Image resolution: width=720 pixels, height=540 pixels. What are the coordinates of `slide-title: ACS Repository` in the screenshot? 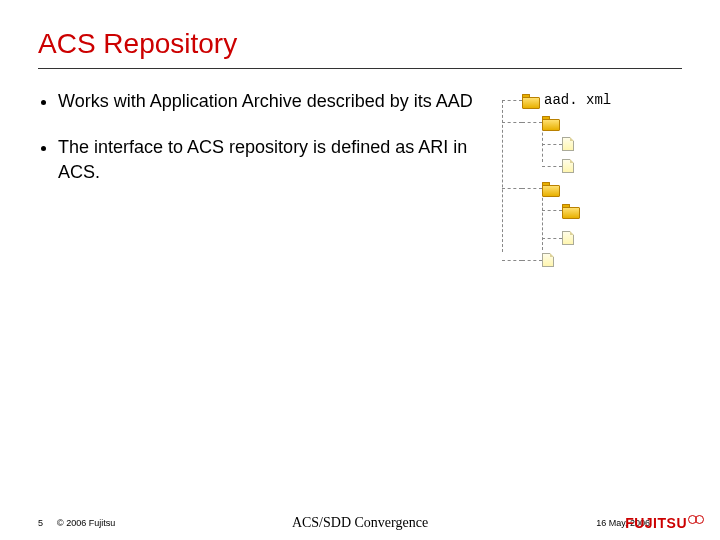 It's located at (360, 44).